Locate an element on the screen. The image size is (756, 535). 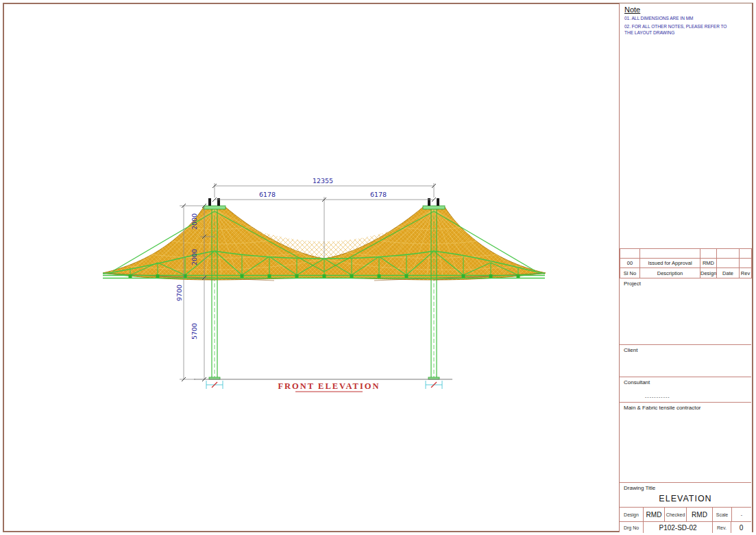
rev-slno: 00 is located at coordinates (631, 263).